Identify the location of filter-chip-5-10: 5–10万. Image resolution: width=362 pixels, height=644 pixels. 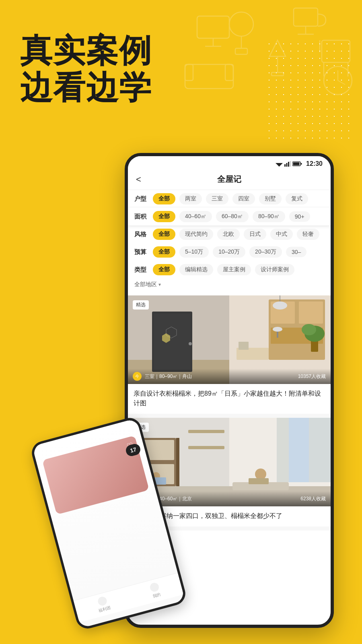
(194, 252).